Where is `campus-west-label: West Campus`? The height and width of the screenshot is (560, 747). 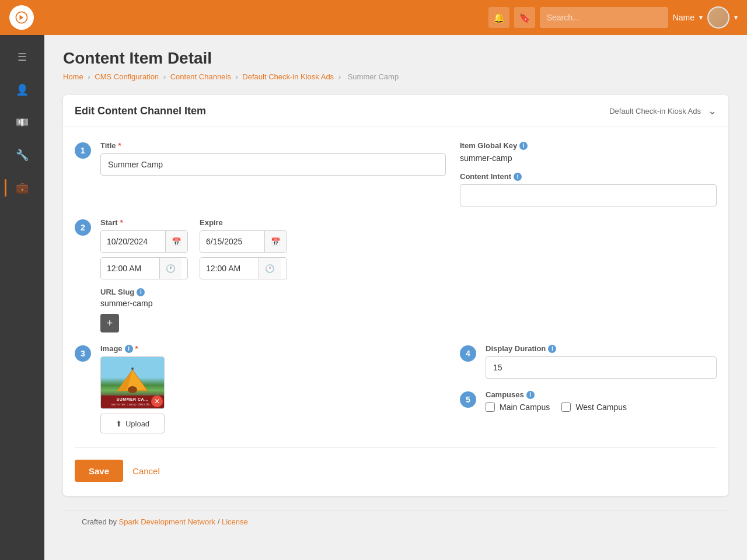 campus-west-label: West Campus is located at coordinates (601, 407).